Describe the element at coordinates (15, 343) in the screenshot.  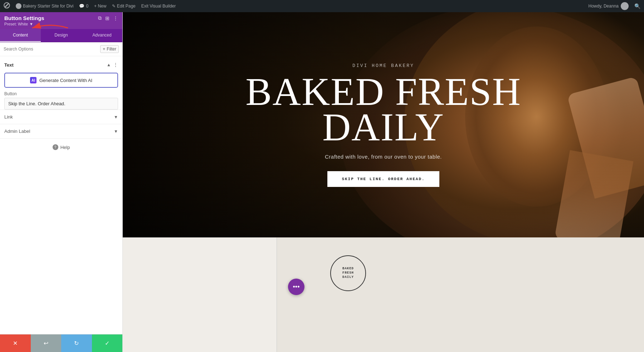
I see `cancel-icon: ✕` at that location.